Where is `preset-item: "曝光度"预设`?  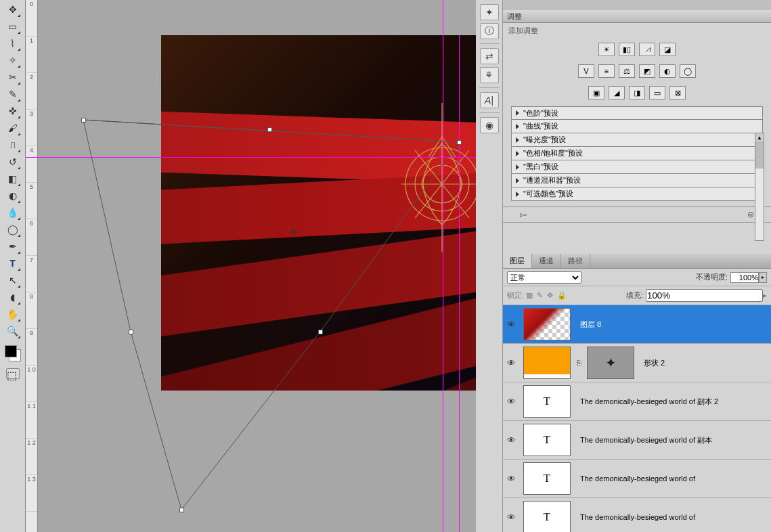 preset-item: "曝光度"预设 is located at coordinates (637, 140).